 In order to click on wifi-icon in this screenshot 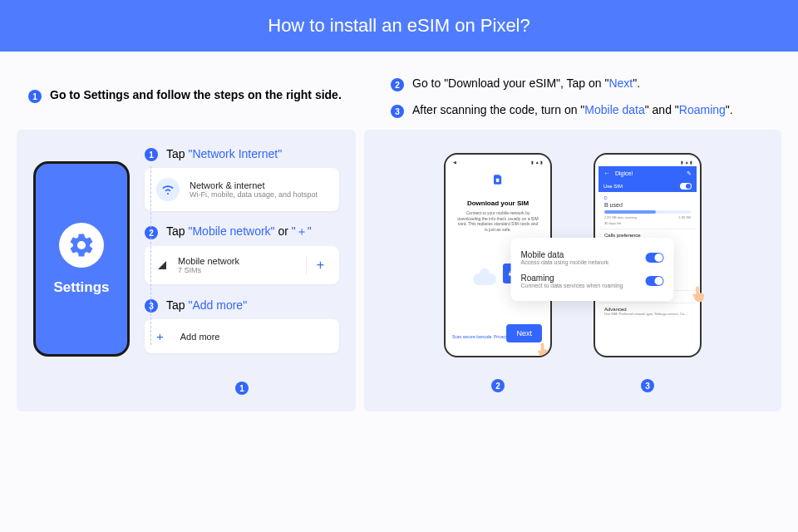, I will do `click(168, 190)`.